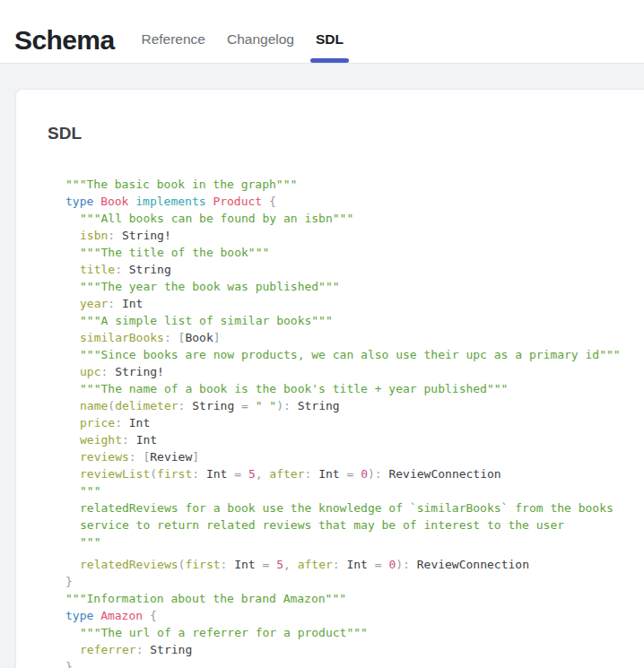  What do you see at coordinates (242, 31) in the screenshot?
I see `tab-bar: ReferenceChangelogSDL` at bounding box center [242, 31].